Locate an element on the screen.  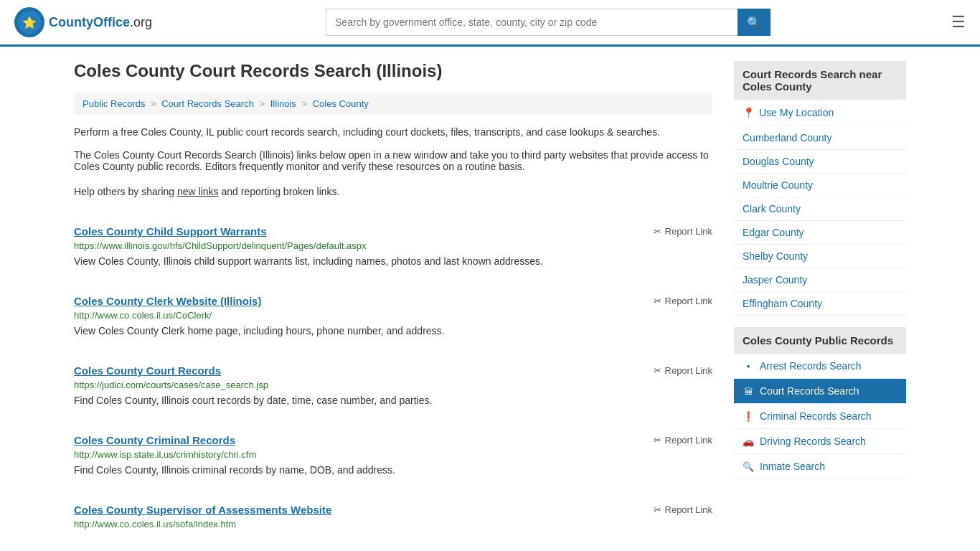
breadcrumb-coles-county: Coles County is located at coordinates (341, 103).